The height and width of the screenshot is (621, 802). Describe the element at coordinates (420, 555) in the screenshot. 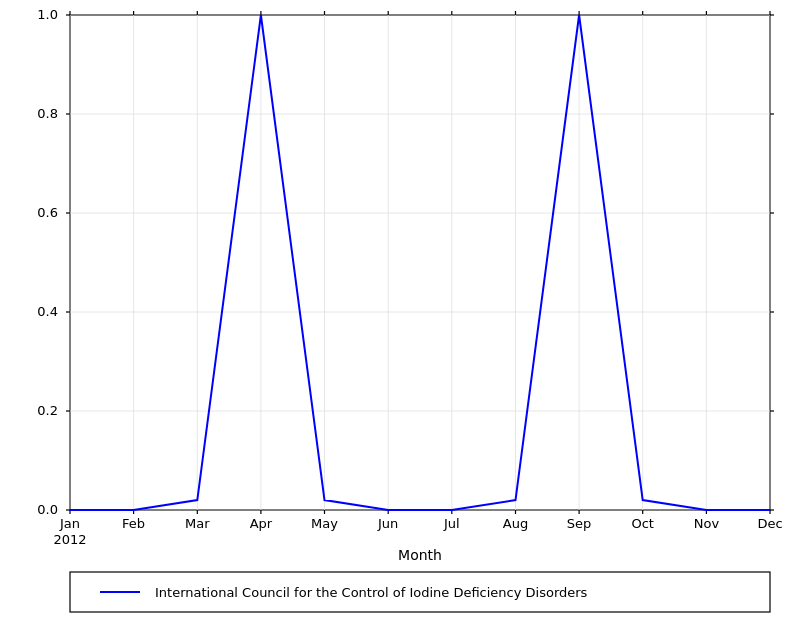

I see `xaxis-label: Month` at that location.